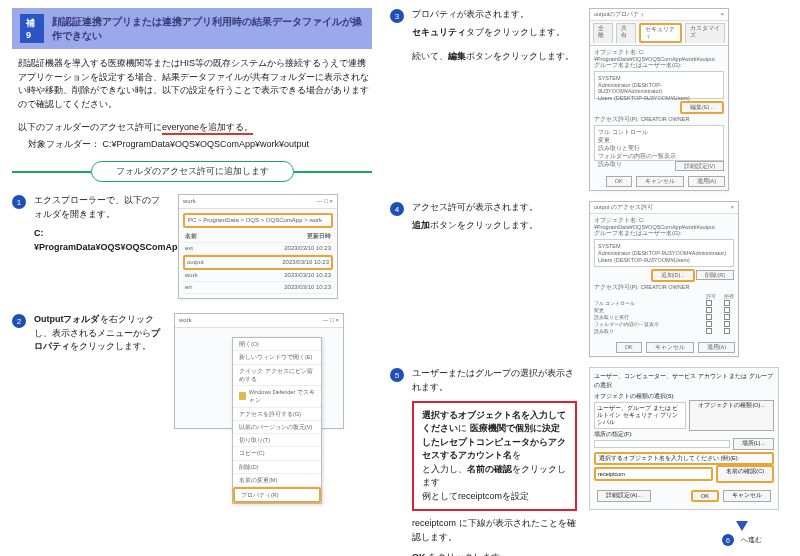 The image size is (800, 556). I want to click on step-1: 1 エクスプローラーで、以下のフォルダを開きます。 C:¥ProgramData…, so click(192, 246).